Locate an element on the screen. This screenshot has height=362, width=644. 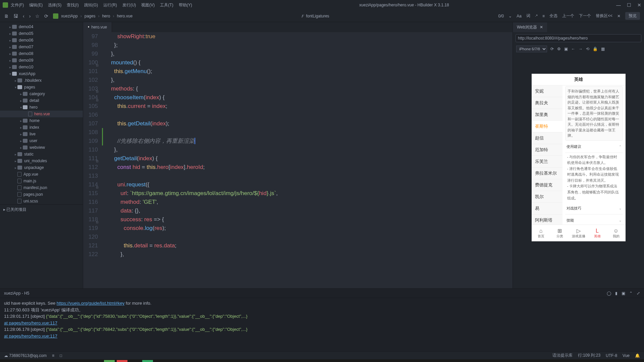
file-item: pages.json is located at coordinates (42, 194).